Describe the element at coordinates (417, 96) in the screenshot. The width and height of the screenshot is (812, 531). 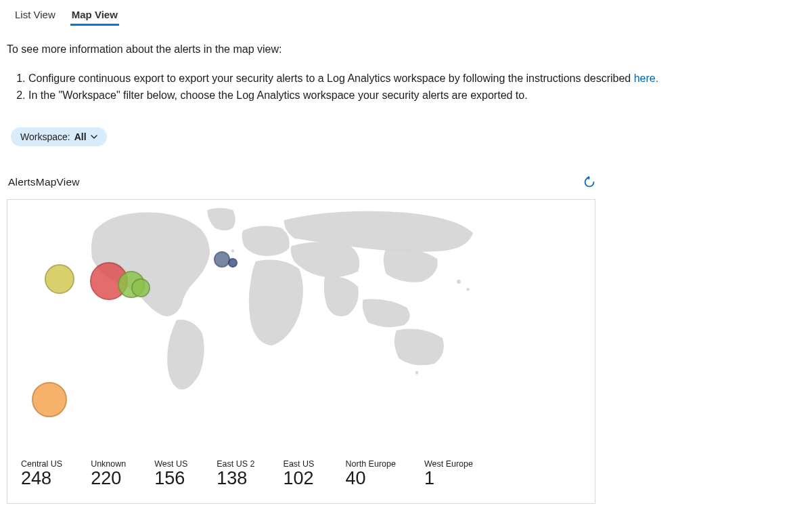
I see `step-2: In the "Workspace" filter below, choose …` at that location.